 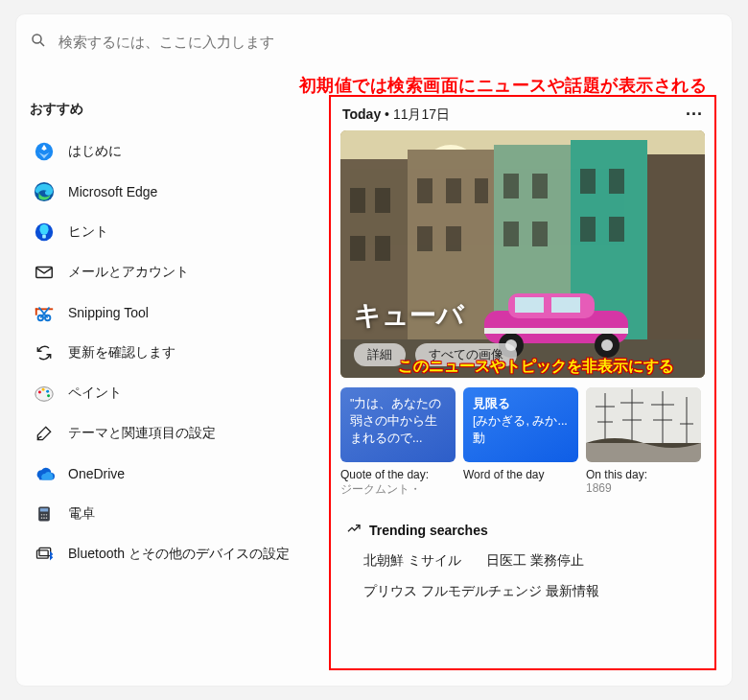 I want to click on trending-section: Trending searches 北朝鮮 ミサイル 日医工 業務停止 プリウス…, so click(x=523, y=568).